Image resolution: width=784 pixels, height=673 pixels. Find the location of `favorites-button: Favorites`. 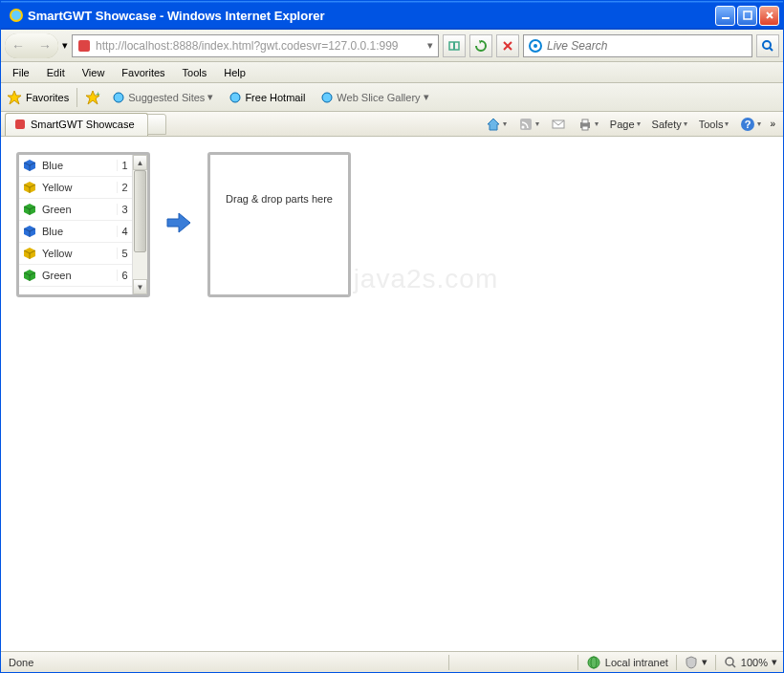

favorites-button: Favorites is located at coordinates (38, 98).